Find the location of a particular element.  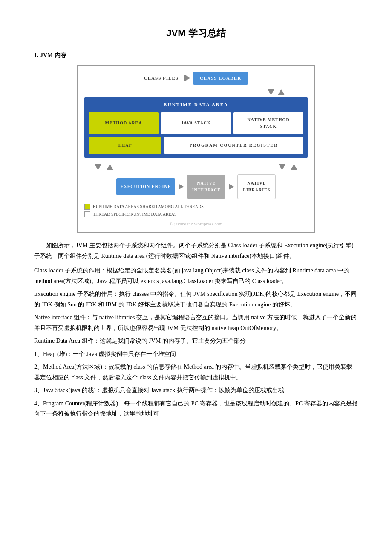

arrow-up-right is located at coordinates (294, 167).